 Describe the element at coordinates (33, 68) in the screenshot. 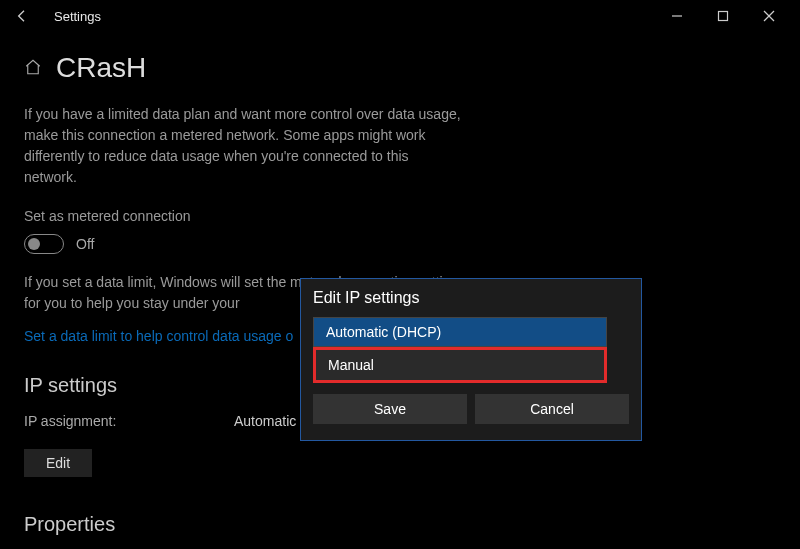

I see `home-icon` at that location.